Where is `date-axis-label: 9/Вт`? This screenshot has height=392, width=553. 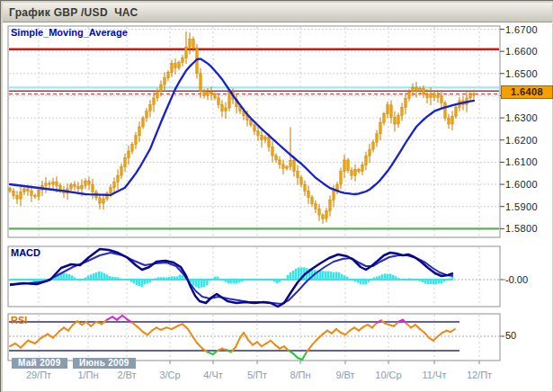 date-axis-label: 9/Вт is located at coordinates (345, 375).